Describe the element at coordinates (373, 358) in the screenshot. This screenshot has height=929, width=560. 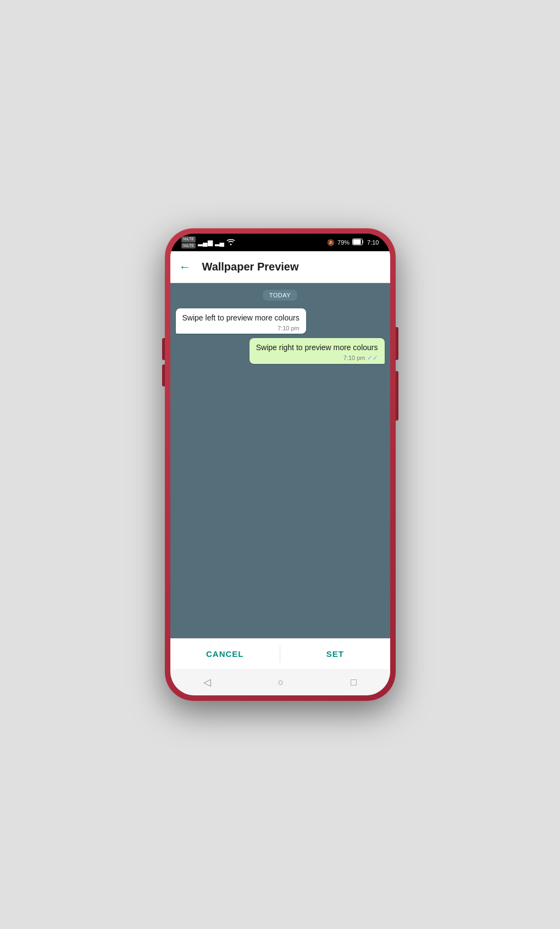
I see `read-receipt-icon: ✓✓` at that location.